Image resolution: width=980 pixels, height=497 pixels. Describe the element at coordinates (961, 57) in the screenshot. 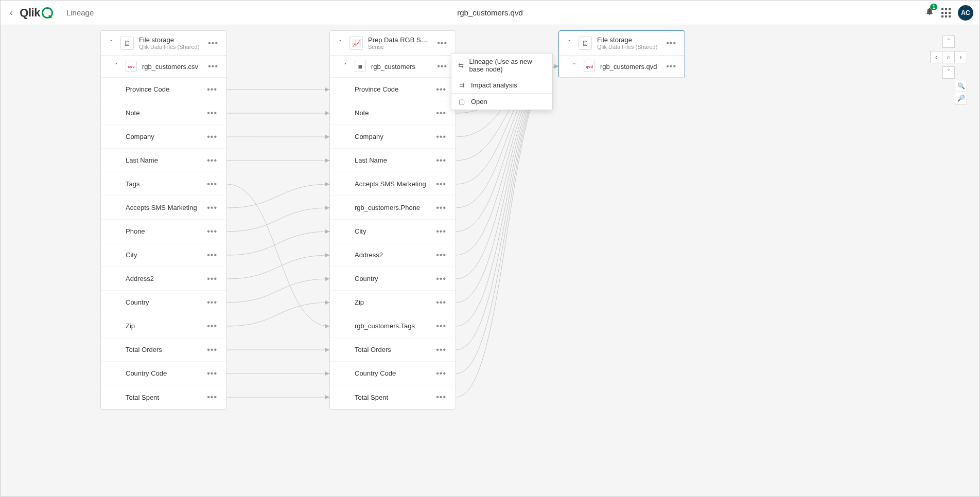

I see `nav-right-button: ›` at that location.